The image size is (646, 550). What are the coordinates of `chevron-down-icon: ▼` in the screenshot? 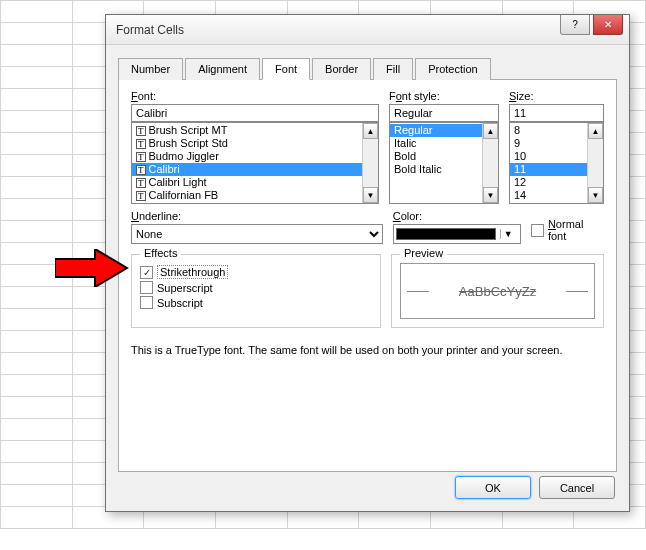 It's located at (508, 234).